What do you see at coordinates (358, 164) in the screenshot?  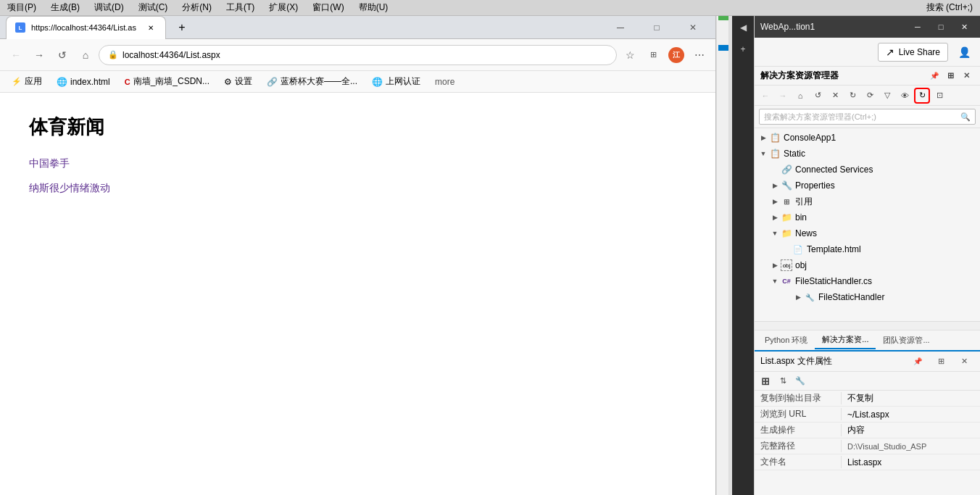 I see `news-link-1: 中国拳手` at bounding box center [358, 164].